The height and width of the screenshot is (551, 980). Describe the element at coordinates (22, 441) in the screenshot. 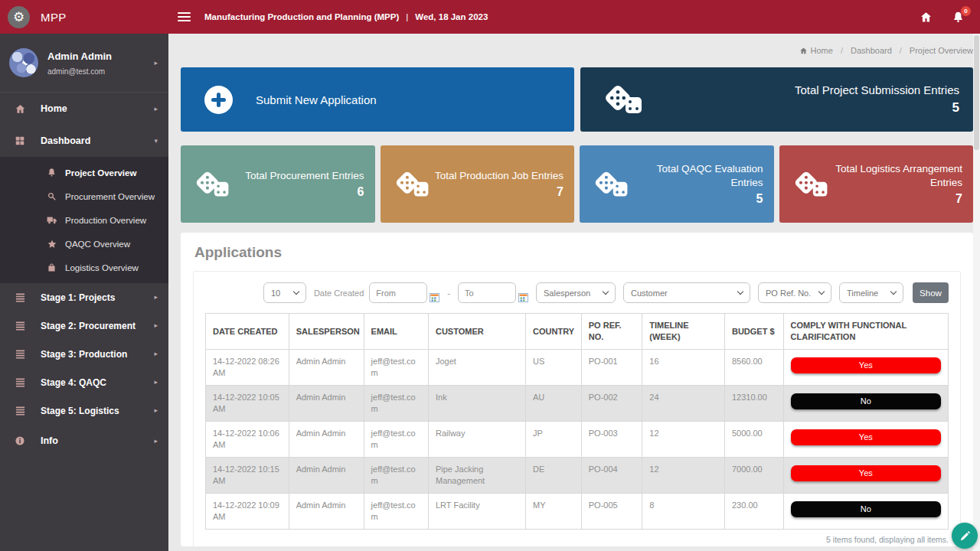

I see `info-icon` at that location.